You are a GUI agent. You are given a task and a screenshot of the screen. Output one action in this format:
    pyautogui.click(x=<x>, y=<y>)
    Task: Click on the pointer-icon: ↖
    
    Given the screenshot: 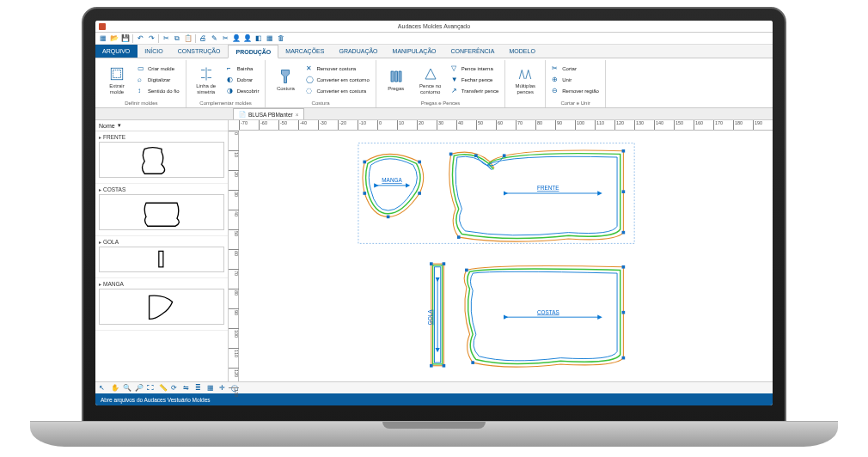 What is the action you would take?
    pyautogui.click(x=103, y=388)
    